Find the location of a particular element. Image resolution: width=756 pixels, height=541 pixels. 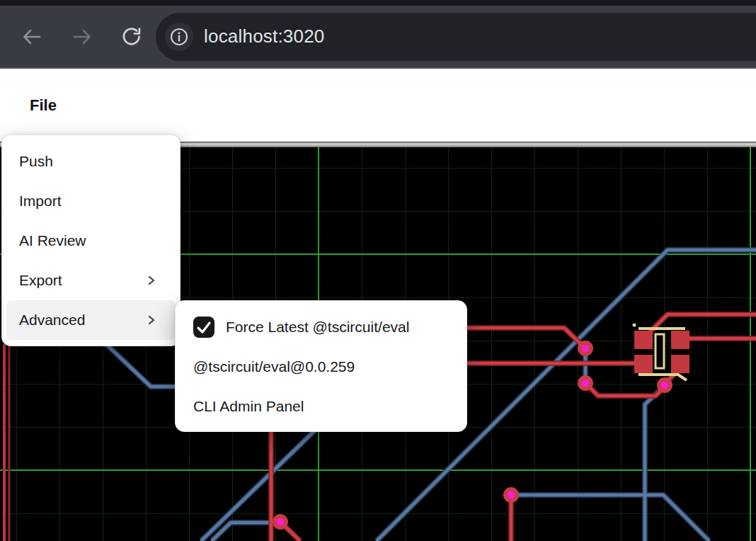

checkbox-checked-icon is located at coordinates (204, 327).